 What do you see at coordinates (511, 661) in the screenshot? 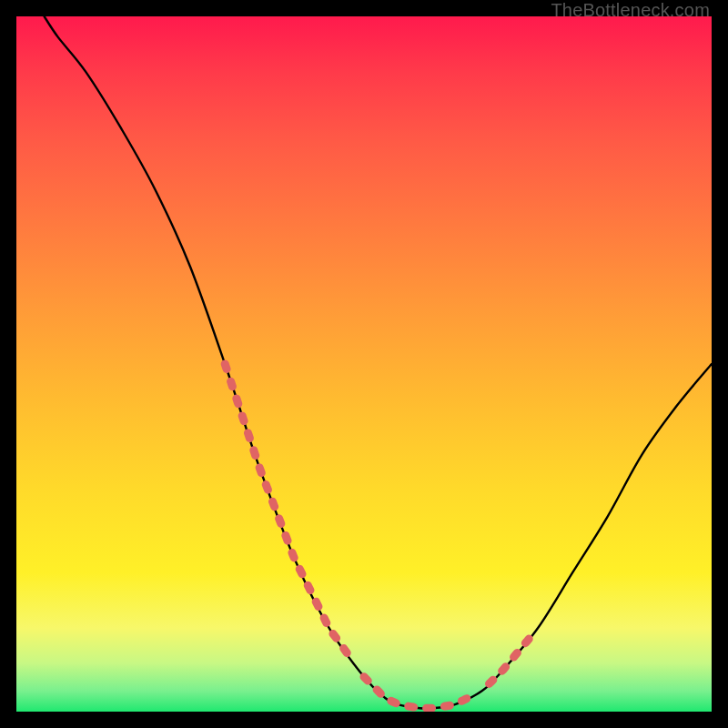
I see `highlight-right` at bounding box center [511, 661].